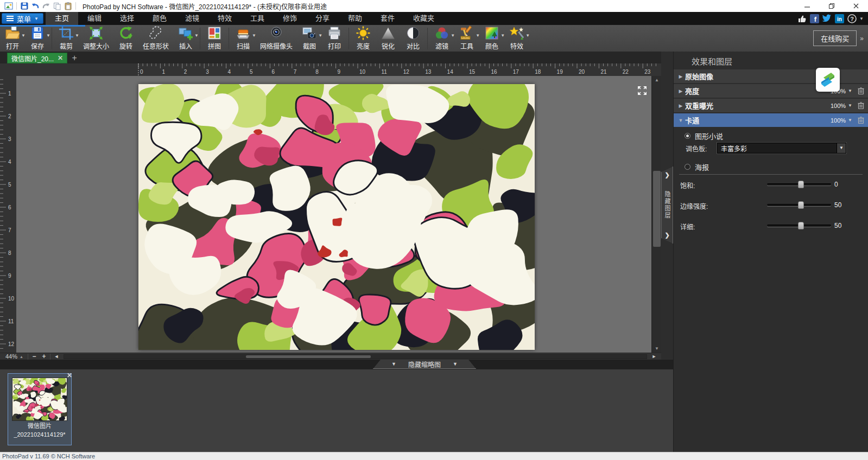 The width and height of the screenshot is (868, 460). Describe the element at coordinates (771, 120) in the screenshot. I see `layer-row-4: ▼卡通100%▼` at that location.